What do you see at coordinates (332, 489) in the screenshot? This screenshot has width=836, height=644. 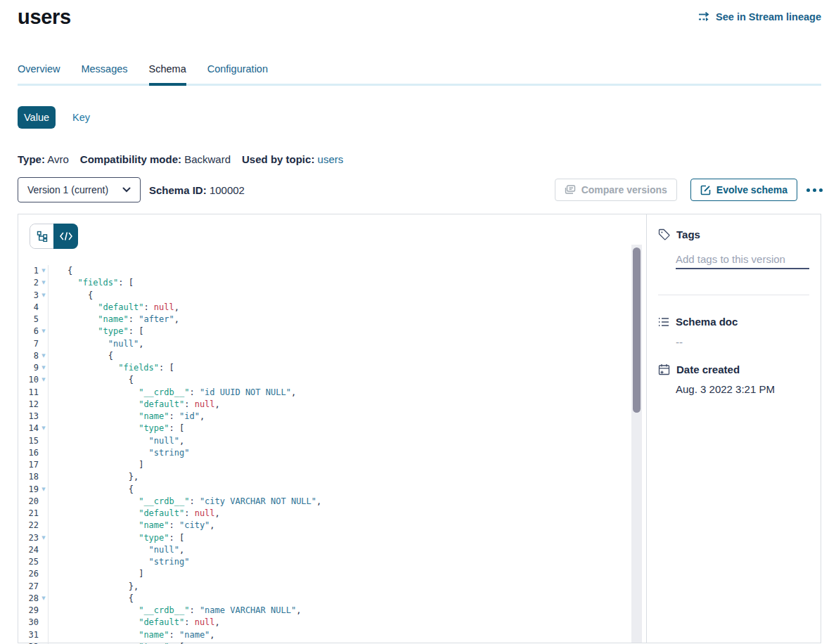 I see `code-line: 19▼ {` at bounding box center [332, 489].